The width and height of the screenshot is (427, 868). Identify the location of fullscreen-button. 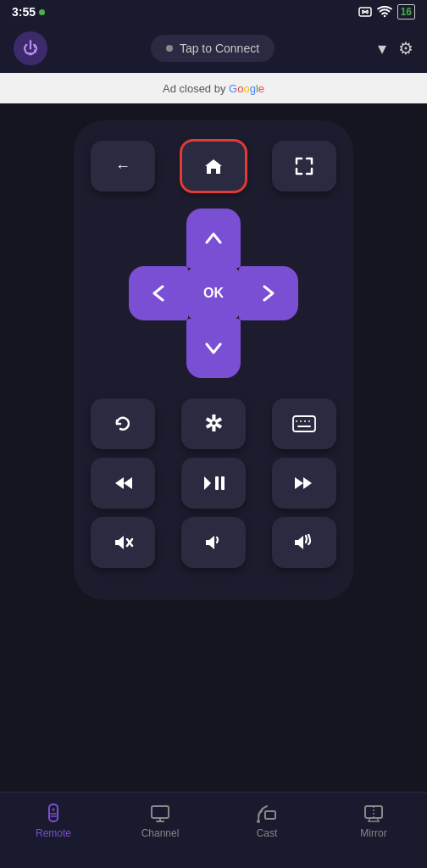
(304, 166).